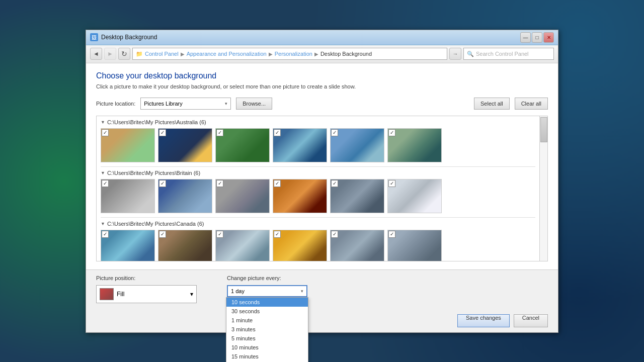 The height and width of the screenshot is (362, 644). What do you see at coordinates (267, 278) in the screenshot?
I see `change-label: Change picture every:` at bounding box center [267, 278].